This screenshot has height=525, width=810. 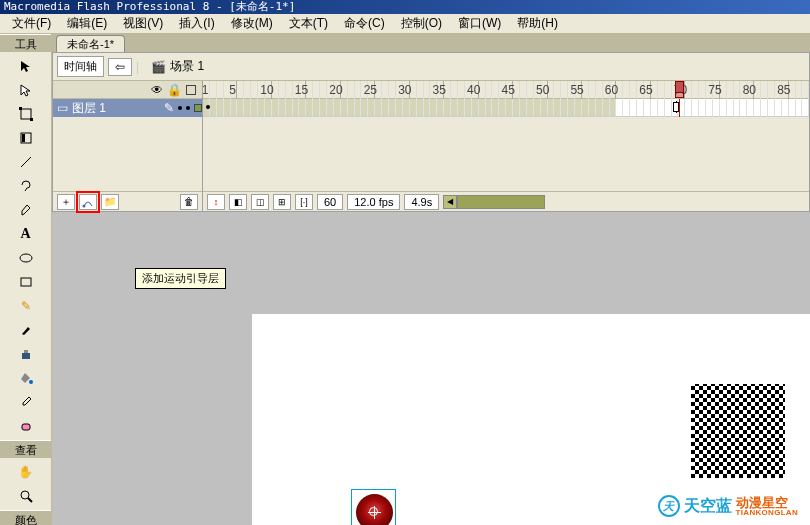 I want to click on brush-tool, so click(x=26, y=330).